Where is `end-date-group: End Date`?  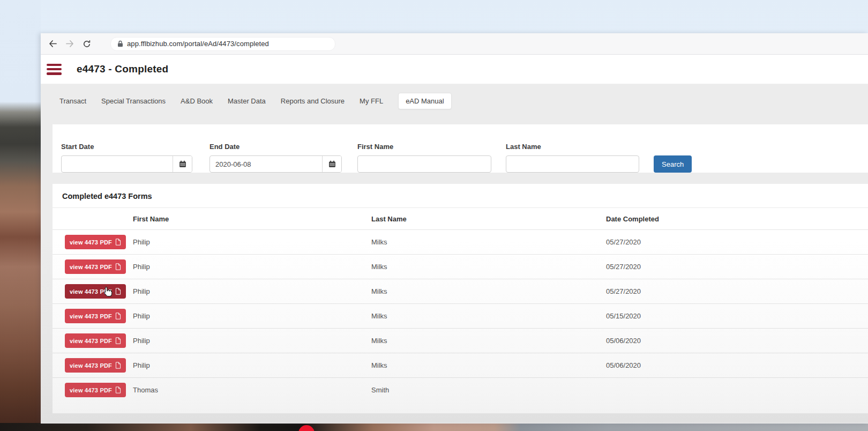 end-date-group: End Date is located at coordinates (275, 158).